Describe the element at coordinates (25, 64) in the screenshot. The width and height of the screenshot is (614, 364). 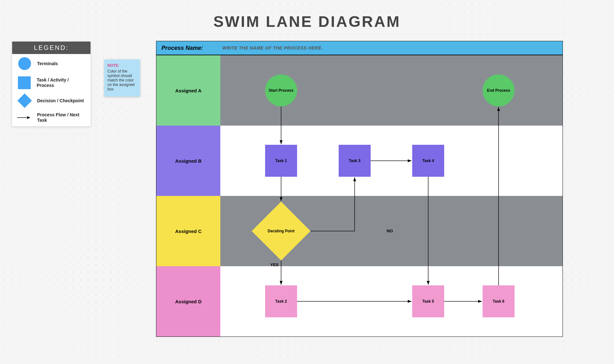
I see `circle-icon` at that location.